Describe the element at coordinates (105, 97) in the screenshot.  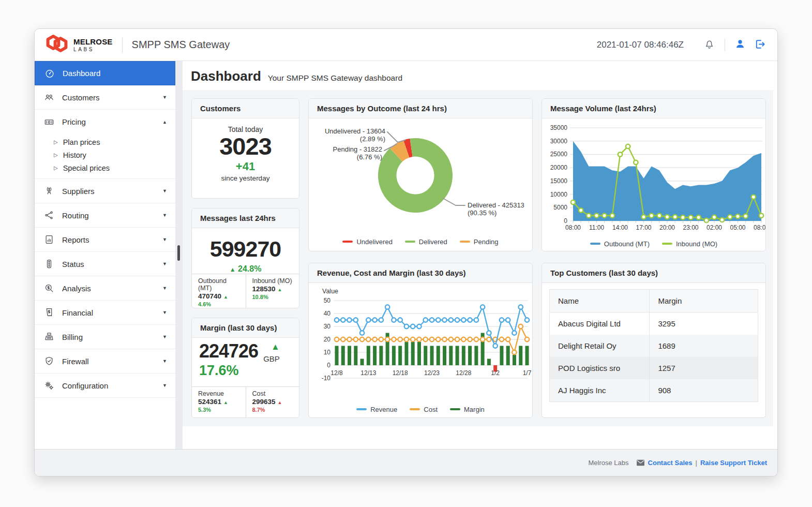
I see `sidebar-item-customers: Customers▼` at that location.